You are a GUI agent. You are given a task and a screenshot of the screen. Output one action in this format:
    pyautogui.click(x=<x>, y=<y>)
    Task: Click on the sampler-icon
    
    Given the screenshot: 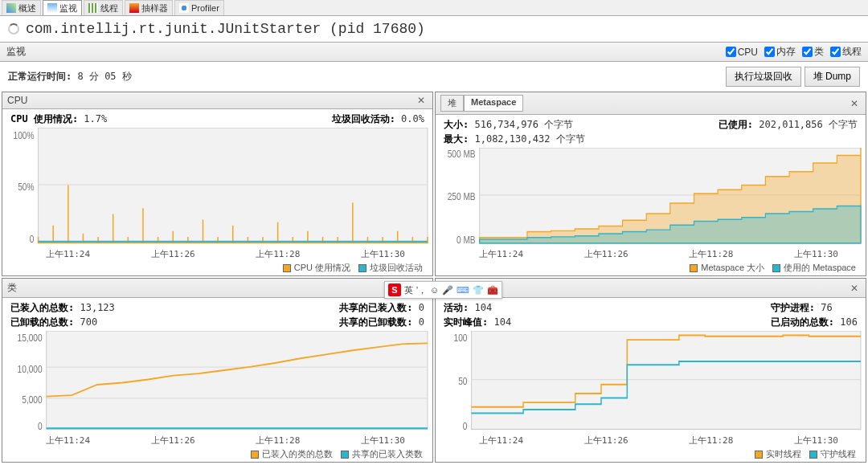 What is the action you would take?
    pyautogui.click(x=134, y=8)
    